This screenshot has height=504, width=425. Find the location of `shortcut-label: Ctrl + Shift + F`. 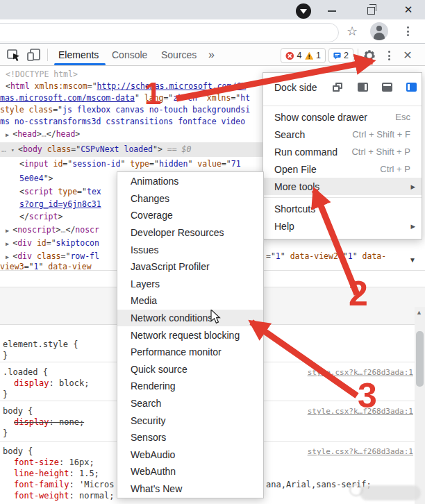

shortcut-label: Ctrl + Shift + F is located at coordinates (381, 135).